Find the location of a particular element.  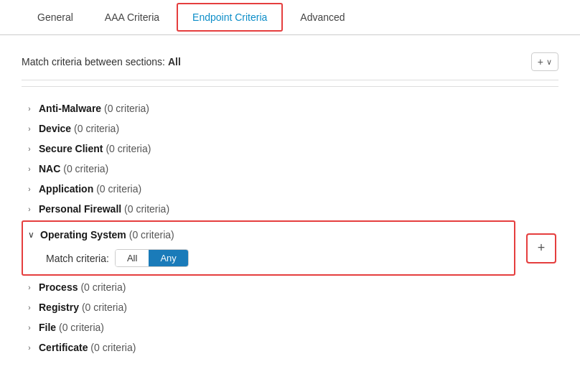

os-row-container: ∨ Operating System (0 criteria) Match cr… is located at coordinates (290, 248).